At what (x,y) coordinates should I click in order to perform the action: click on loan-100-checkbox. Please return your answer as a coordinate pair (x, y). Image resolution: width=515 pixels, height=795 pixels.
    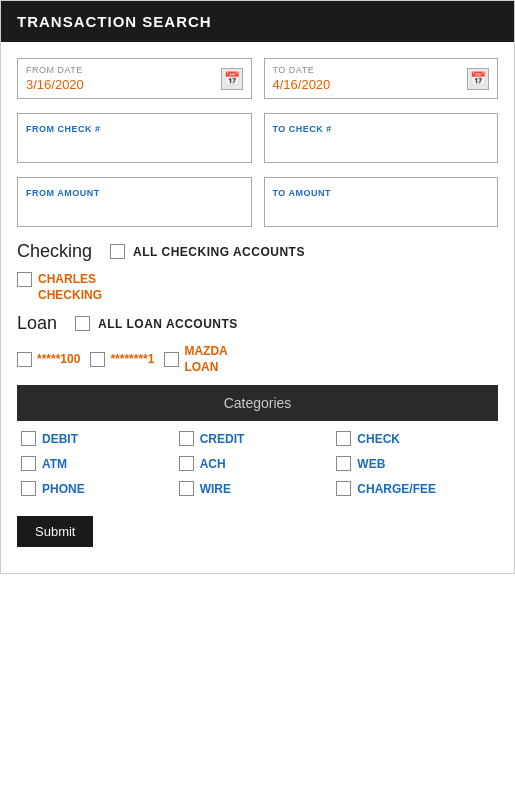
    Looking at the image, I should click on (24, 360).